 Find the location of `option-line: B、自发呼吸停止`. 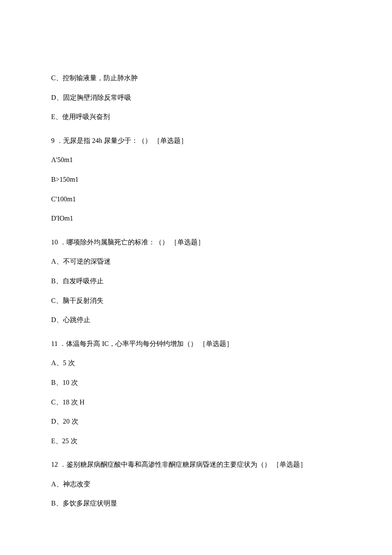

option-line: B、自发呼吸停止 is located at coordinates (196, 281).